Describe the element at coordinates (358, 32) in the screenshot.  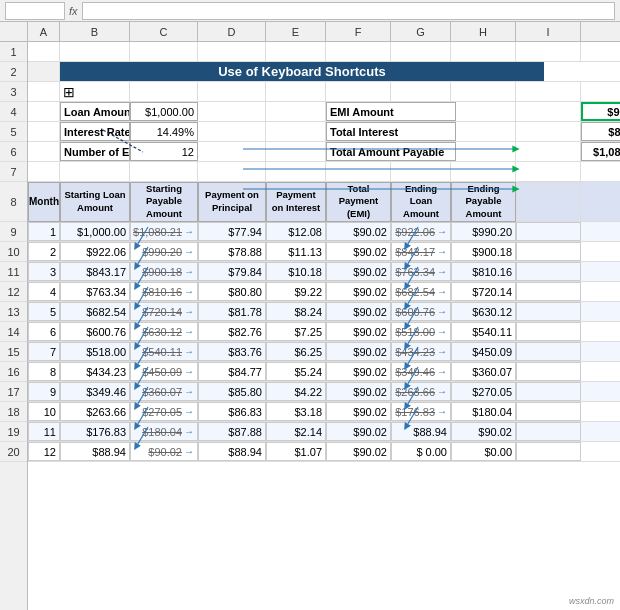
I see `col-header-f: F` at that location.